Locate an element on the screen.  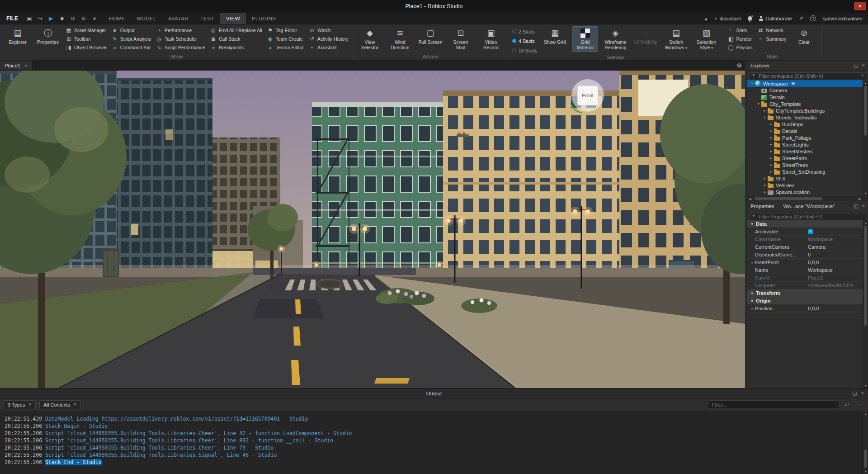
explorer-close-icon: × is located at coordinates (863, 65).